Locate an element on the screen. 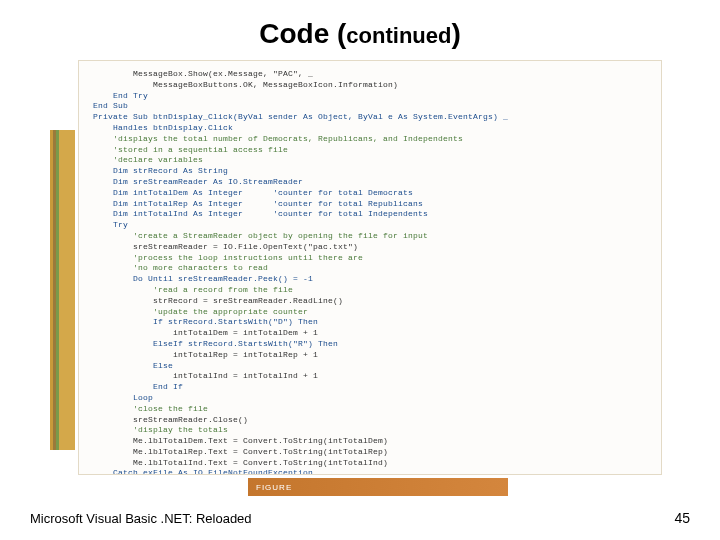 Image resolution: width=720 pixels, height=540 pixels. code-line: Dim strRecord As String is located at coordinates (371, 172).